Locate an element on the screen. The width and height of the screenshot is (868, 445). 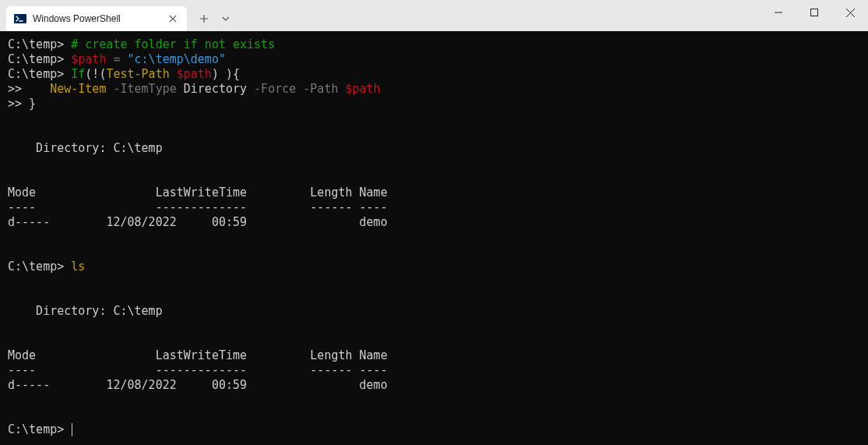
new-tab-button is located at coordinates (204, 19).